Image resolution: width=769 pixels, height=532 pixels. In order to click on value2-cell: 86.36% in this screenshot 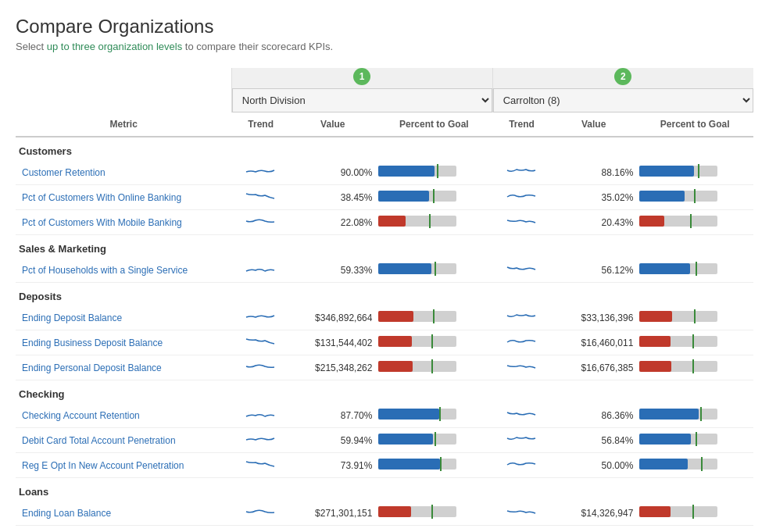, I will do `click(594, 416)`.